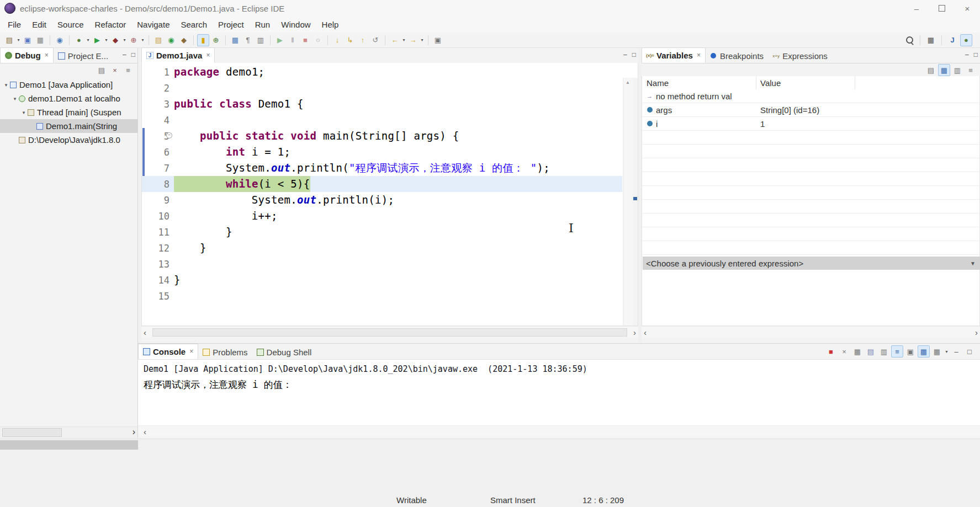 Image resolution: width=980 pixels, height=507 pixels. Describe the element at coordinates (627, 202) in the screenshot. I see `editor-vscrollbar: ▲ ▼` at that location.